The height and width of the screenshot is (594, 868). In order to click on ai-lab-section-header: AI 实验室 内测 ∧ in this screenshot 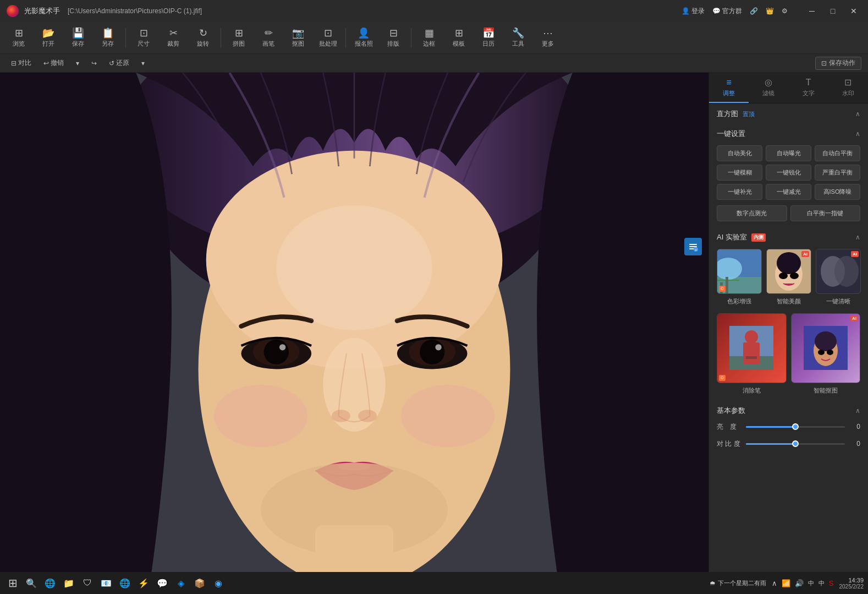, I will do `click(789, 237)`.